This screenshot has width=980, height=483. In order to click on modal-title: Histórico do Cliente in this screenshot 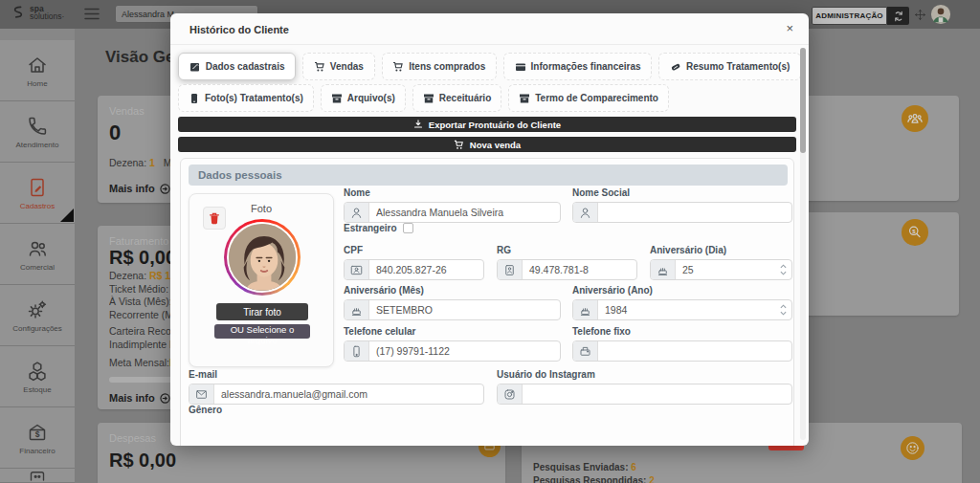, I will do `click(239, 30)`.